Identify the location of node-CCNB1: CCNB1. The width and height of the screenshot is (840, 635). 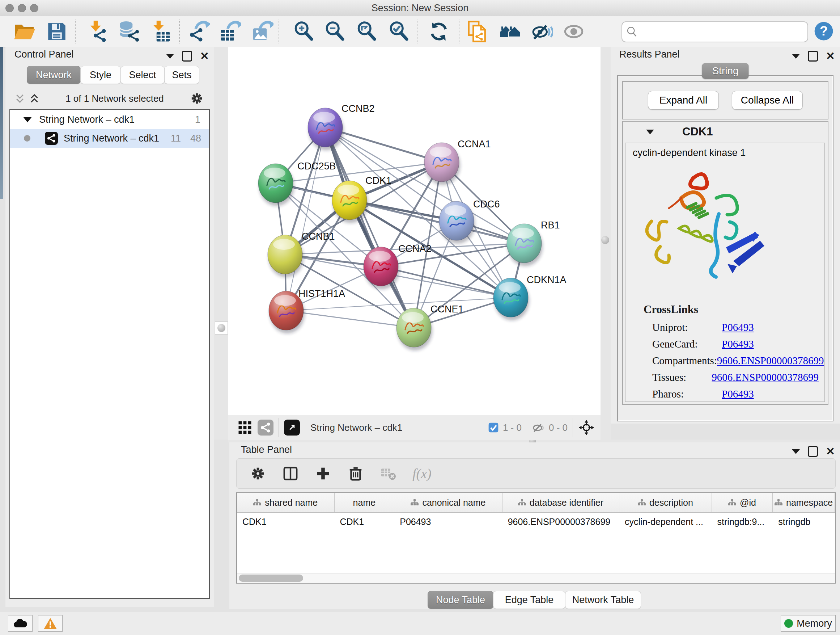
(302, 254).